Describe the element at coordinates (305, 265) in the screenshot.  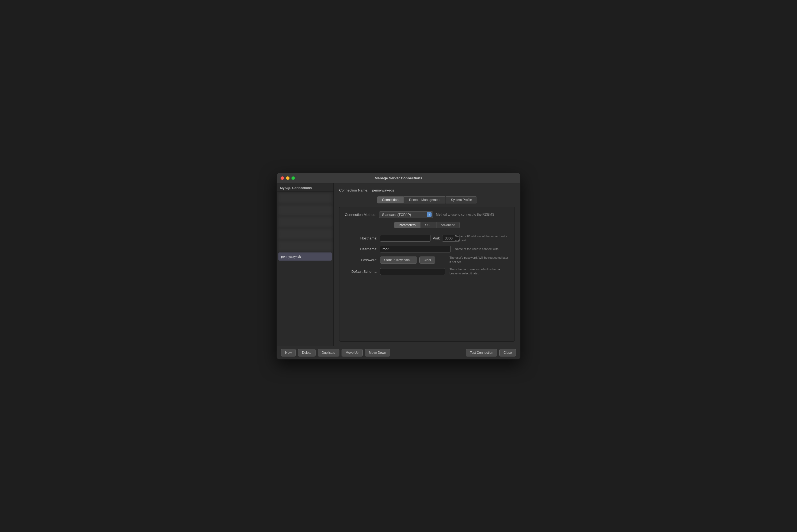
I see `sidebar: MySQL Connections pennyway-rds` at that location.